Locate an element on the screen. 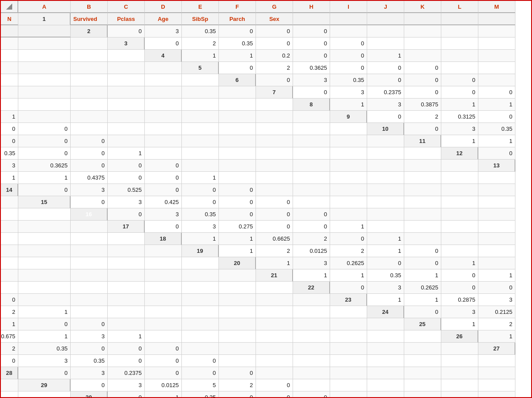 The height and width of the screenshot is (398, 532). data-cell-r5-K is located at coordinates (89, 80).